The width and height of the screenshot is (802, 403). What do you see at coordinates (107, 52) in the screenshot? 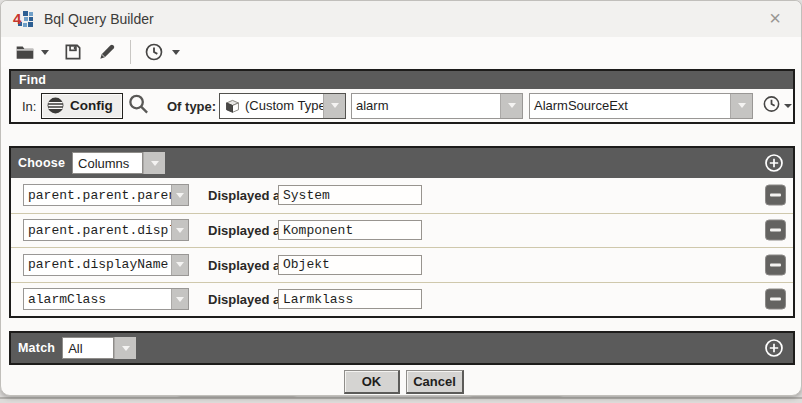
I see `edit-pencil-icon` at bounding box center [107, 52].